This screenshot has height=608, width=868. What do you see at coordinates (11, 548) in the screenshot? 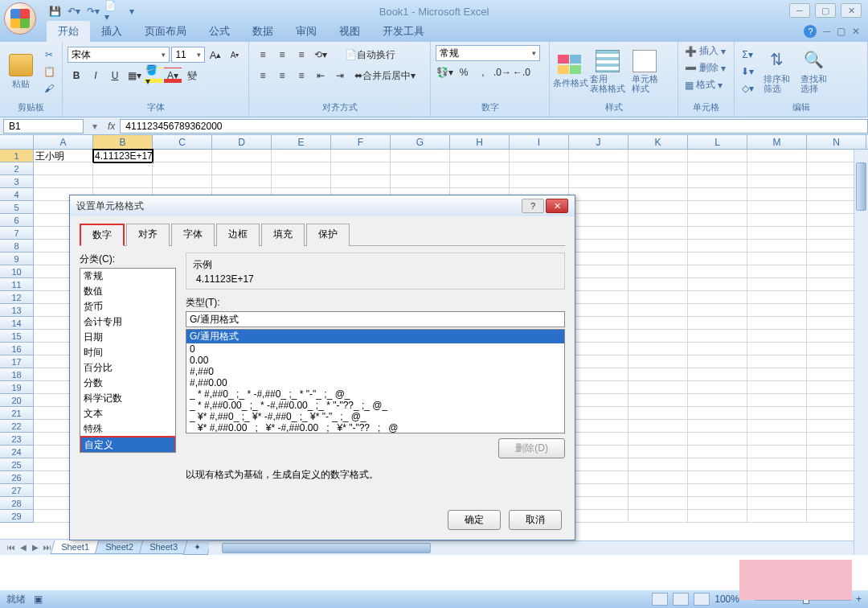
I see `sheet-nav-first-icon: ⏮` at bounding box center [11, 548].